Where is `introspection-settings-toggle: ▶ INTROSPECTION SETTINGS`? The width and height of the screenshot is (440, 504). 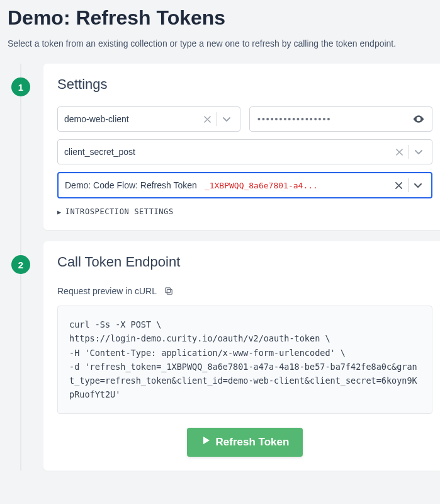 introspection-settings-toggle: ▶ INTROSPECTION SETTINGS is located at coordinates (245, 212).